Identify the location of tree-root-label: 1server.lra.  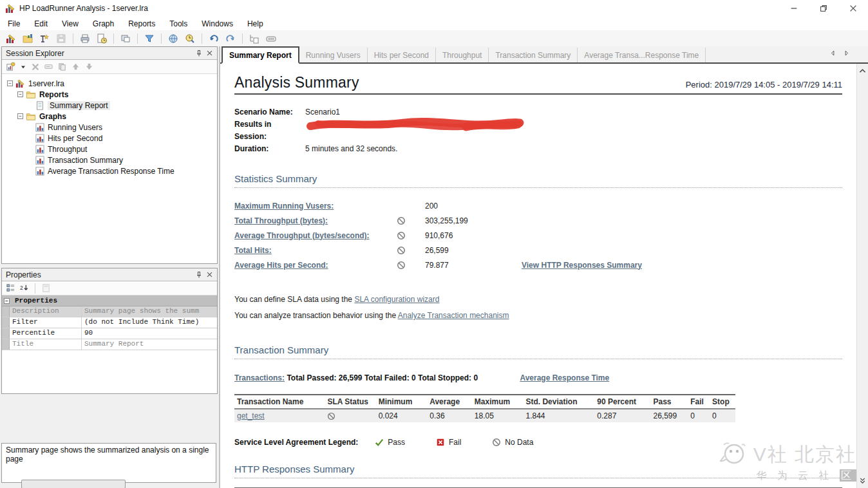
(46, 84).